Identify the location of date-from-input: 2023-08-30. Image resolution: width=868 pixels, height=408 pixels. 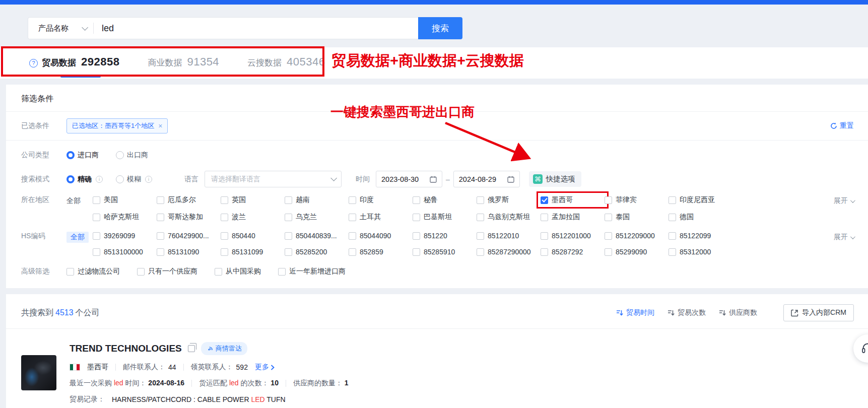
(409, 179).